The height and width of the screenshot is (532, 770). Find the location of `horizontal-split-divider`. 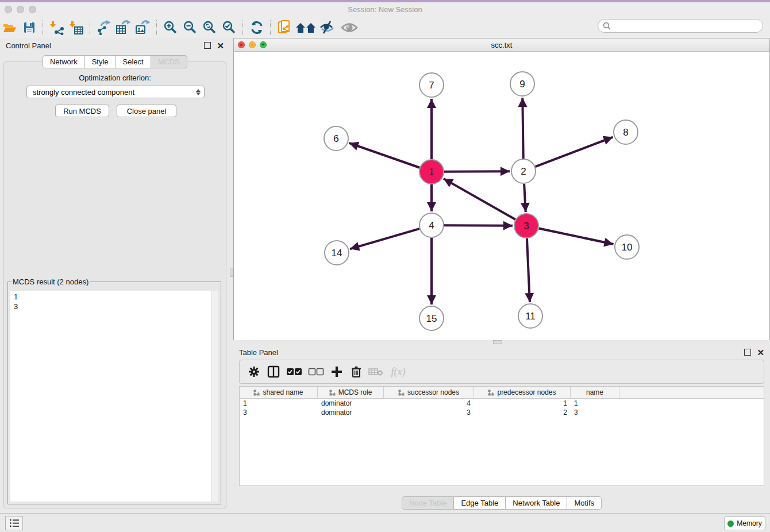

horizontal-split-divider is located at coordinates (502, 342).